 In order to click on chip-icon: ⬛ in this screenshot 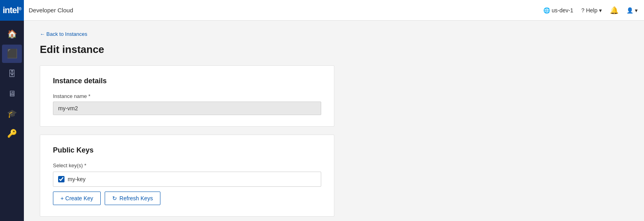, I will do `click(12, 54)`.